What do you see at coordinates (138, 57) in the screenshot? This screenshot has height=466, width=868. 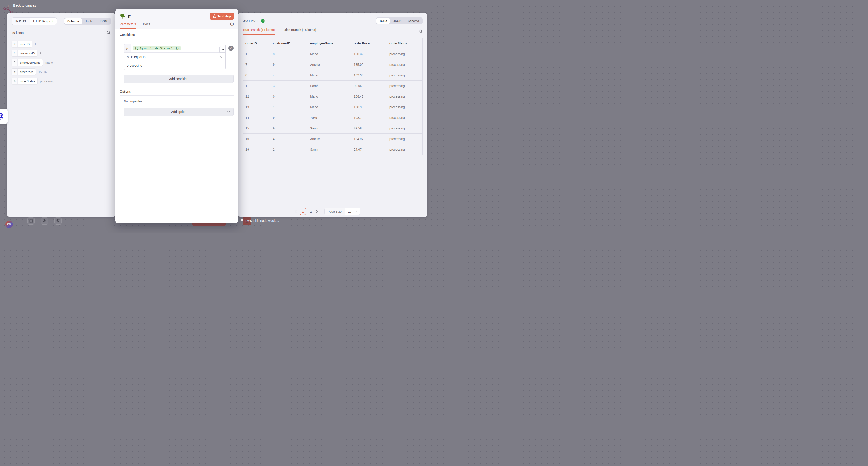 I see `operator-label: is equal to` at bounding box center [138, 57].